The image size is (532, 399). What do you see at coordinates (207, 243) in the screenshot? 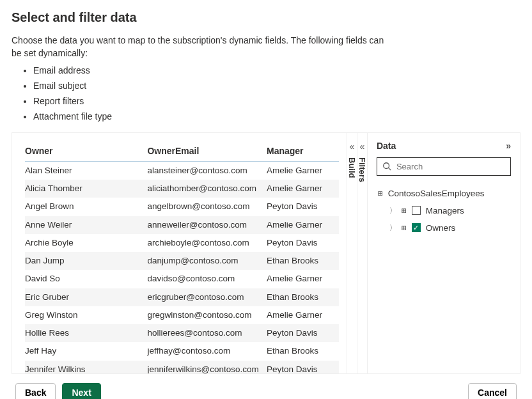
I see `cell-email: archieboyle@contoso.com` at bounding box center [207, 243].